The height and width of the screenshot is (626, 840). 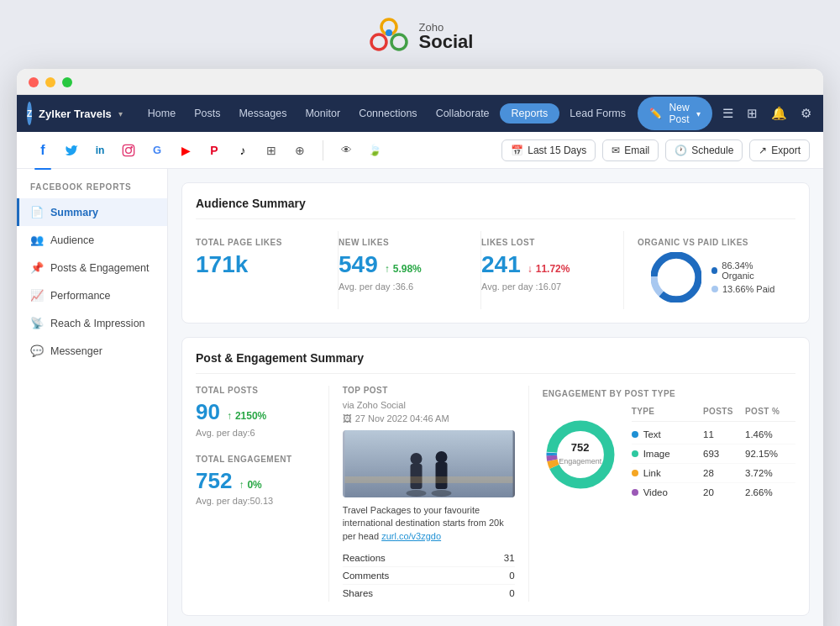 What do you see at coordinates (214, 150) in the screenshot?
I see `pinterest-icon-btn: P` at bounding box center [214, 150].